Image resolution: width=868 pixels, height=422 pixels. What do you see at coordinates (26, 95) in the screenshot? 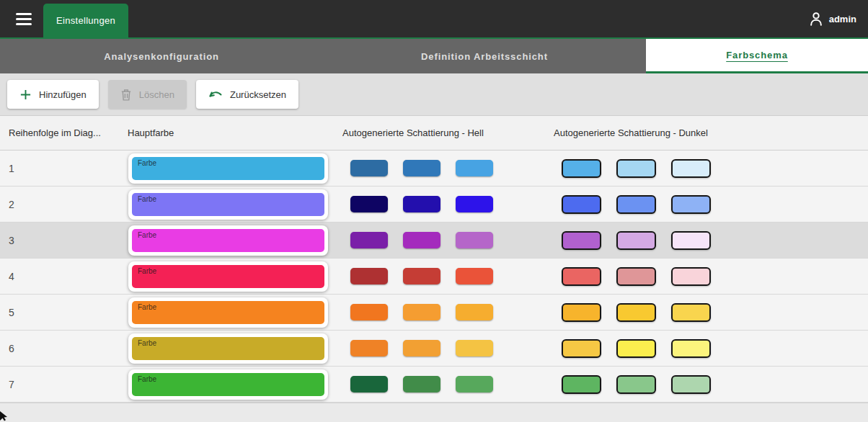
I see `plus-icon` at bounding box center [26, 95].